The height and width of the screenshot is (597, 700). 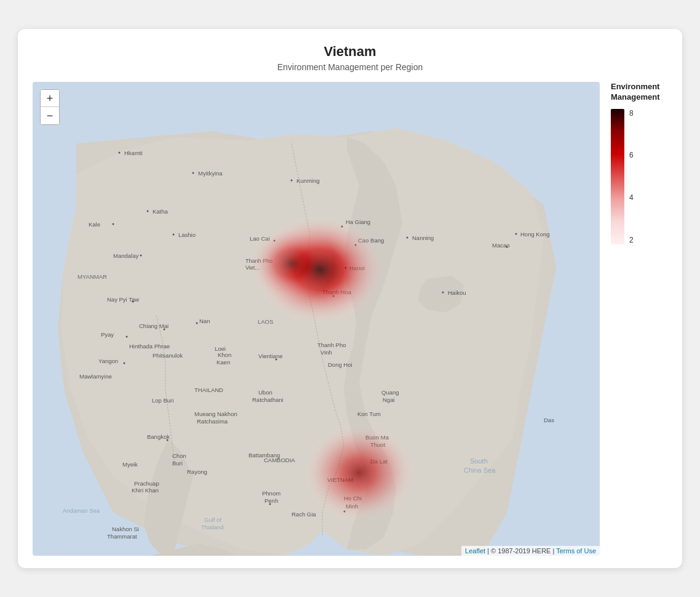 What do you see at coordinates (631, 113) in the screenshot?
I see `legend-value-8: 8` at bounding box center [631, 113].